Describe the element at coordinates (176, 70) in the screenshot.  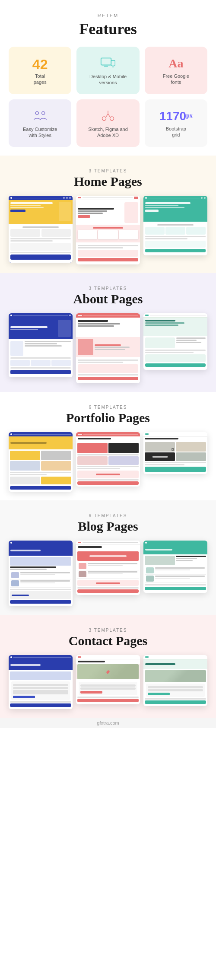
I see `feature-fonts: Aa Free Googlefonts` at that location.